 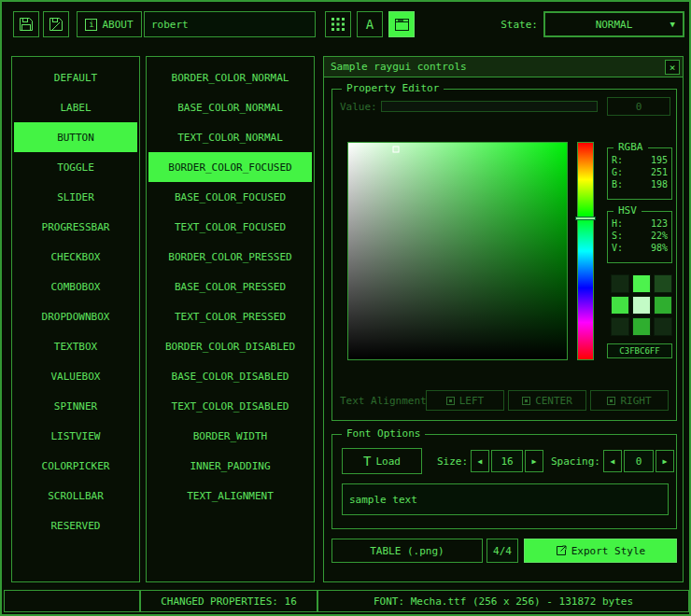 I want to click on rgba-b-row: B: 198, so click(x=640, y=185).